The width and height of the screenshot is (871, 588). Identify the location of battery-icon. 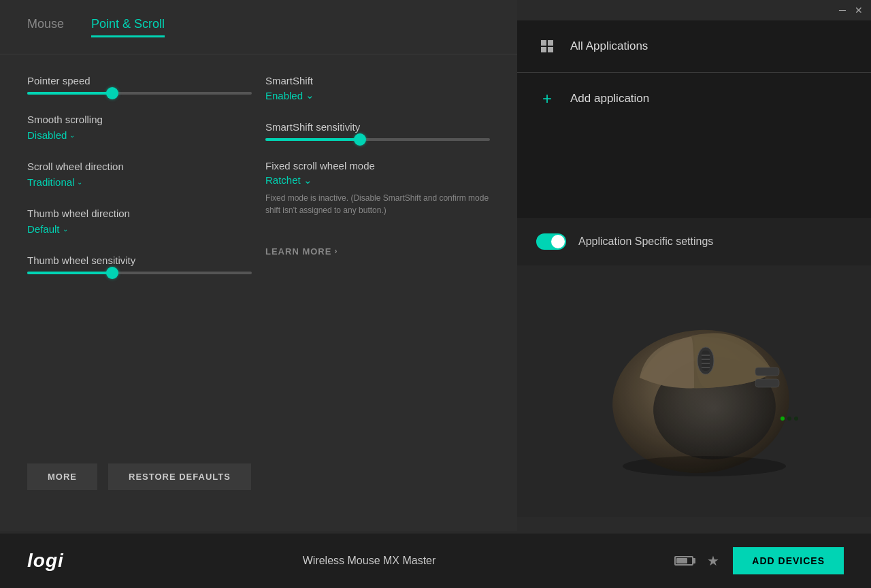
(684, 561).